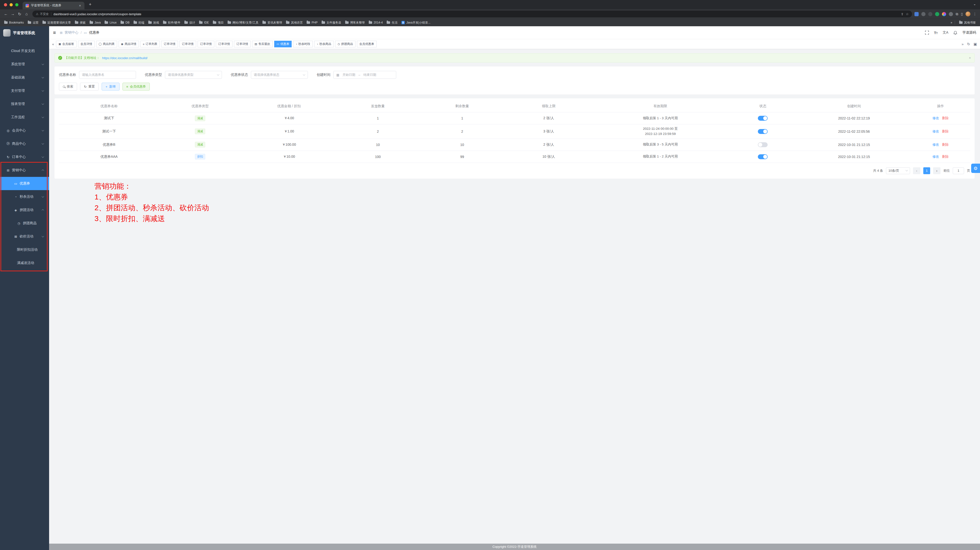  I want to click on address-bar: ⚠ 不安全 dashboard-vue3.yudao.iocoder.cn/pr…, so click(261, 14).